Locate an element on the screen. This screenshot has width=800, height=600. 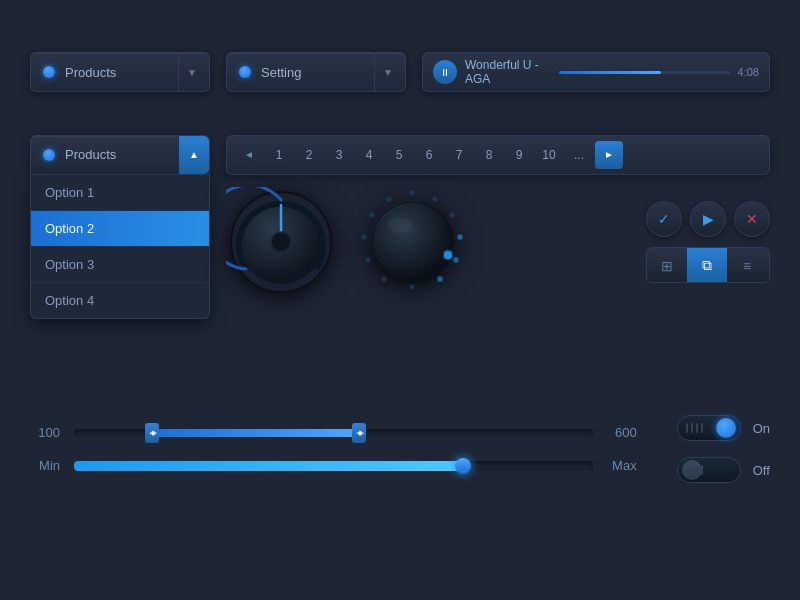
windows-view-button: ⧉ is located at coordinates (707, 266).